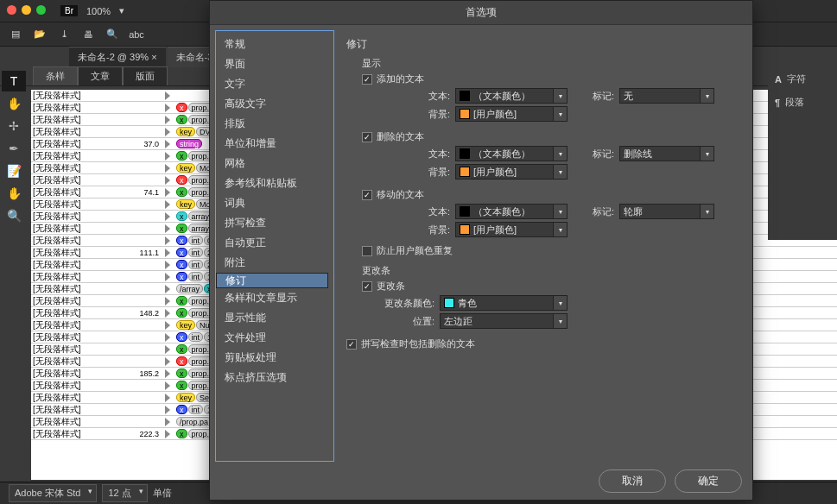 The height and width of the screenshot is (504, 837). I want to click on zoom-tool-icon: 🔍, so click(14, 216).